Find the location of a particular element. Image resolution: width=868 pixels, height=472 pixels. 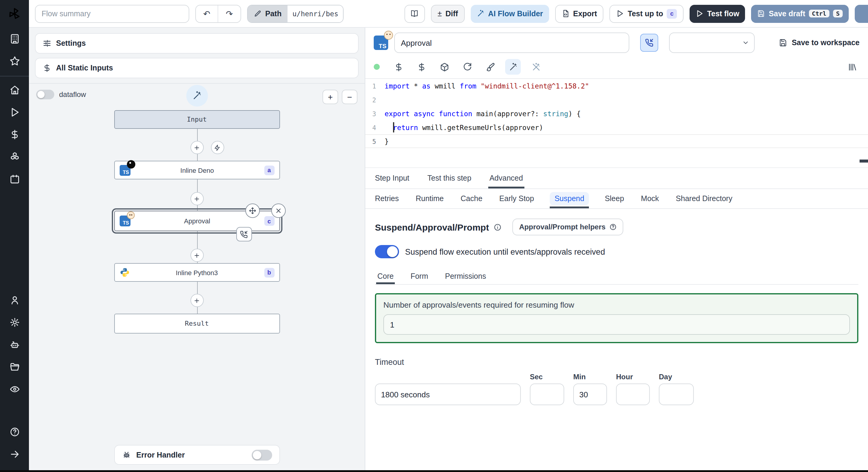

ai-assistant-wand-icon is located at coordinates (513, 67).